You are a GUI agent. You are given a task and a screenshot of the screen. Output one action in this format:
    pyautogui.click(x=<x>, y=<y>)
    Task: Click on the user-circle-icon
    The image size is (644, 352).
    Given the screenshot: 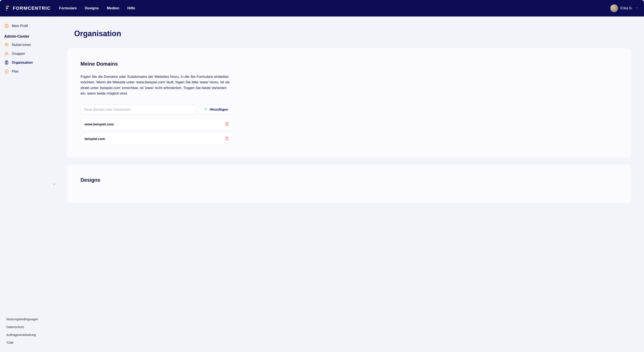 What is the action you would take?
    pyautogui.click(x=6, y=26)
    